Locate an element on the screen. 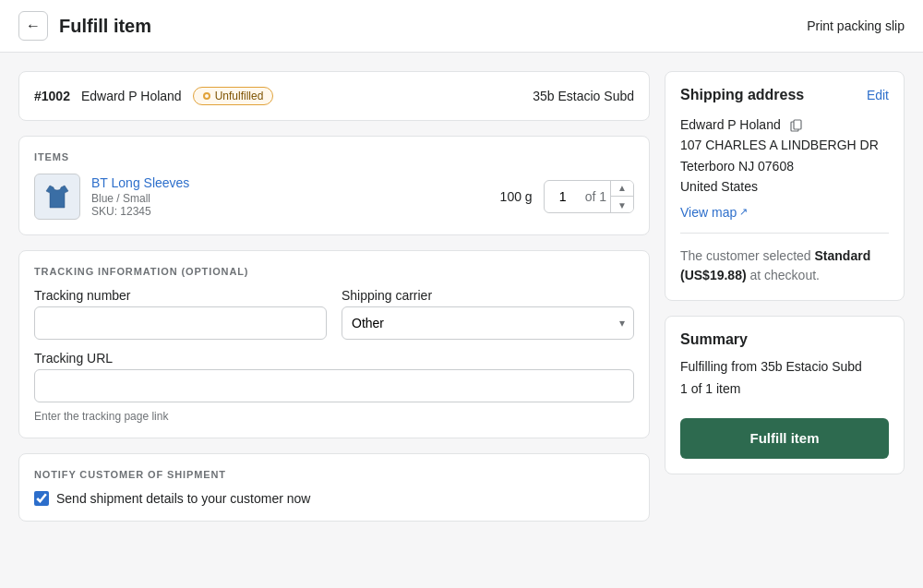  copy-icon is located at coordinates (797, 126).